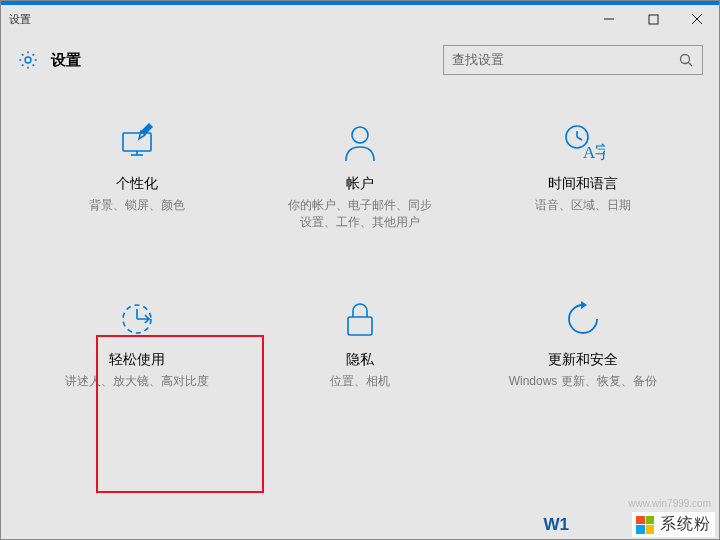 The width and height of the screenshot is (720, 540). I want to click on window-title: 设置, so click(20, 20).